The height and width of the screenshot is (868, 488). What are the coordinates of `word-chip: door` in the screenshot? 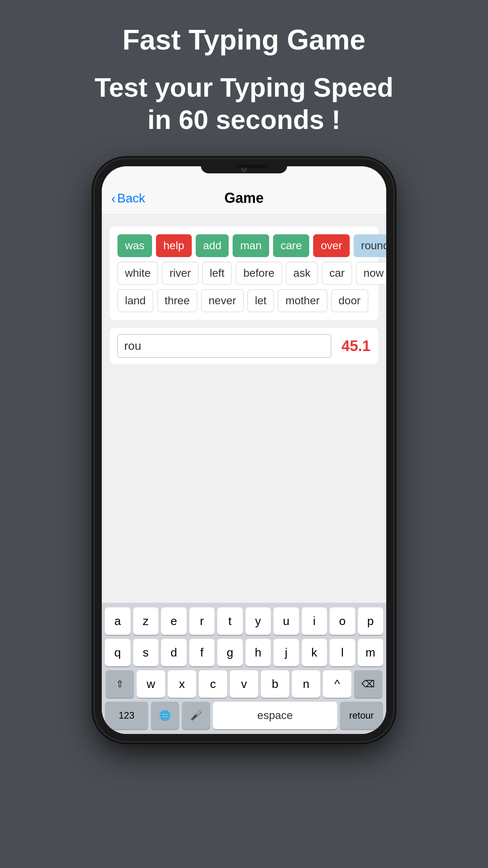 It's located at (350, 301).